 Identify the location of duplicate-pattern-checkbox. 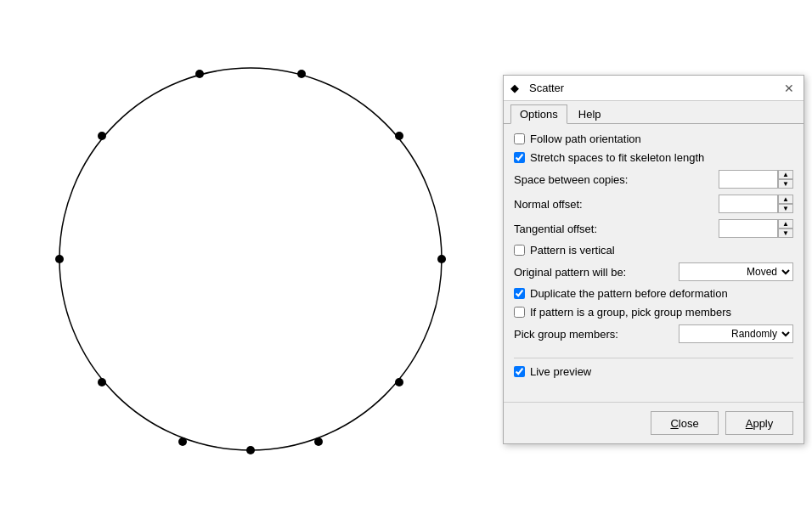
(520, 294).